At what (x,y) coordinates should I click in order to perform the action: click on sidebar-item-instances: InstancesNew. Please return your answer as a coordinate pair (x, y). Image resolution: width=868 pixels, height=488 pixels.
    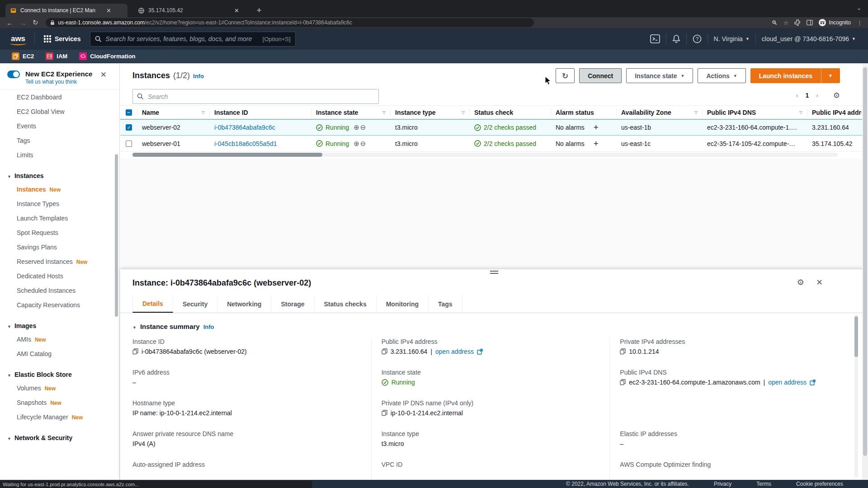
    Looking at the image, I should click on (60, 189).